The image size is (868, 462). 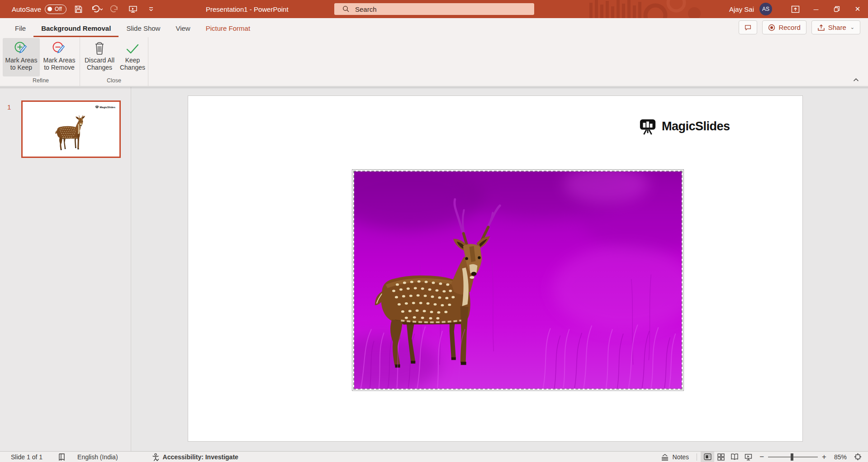 I want to click on ribbon-tab-row: File Background Removal Slide Show View …, so click(x=434, y=28).